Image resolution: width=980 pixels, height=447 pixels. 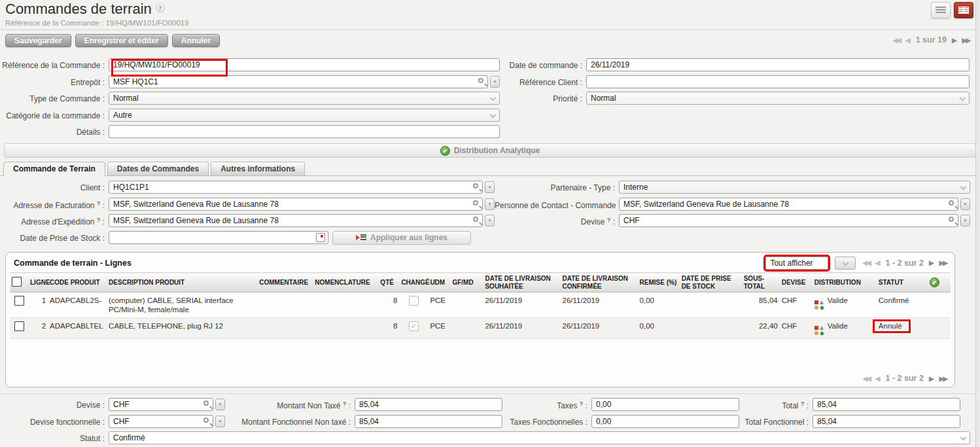 I want to click on calendar-icon, so click(x=321, y=238).